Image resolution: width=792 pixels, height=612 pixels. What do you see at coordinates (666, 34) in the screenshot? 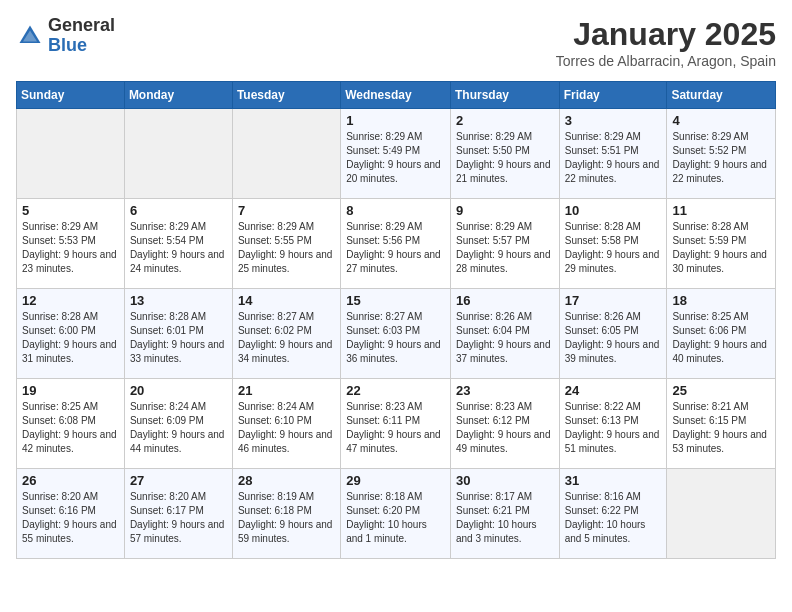
I see `month-title: January 2025` at bounding box center [666, 34].